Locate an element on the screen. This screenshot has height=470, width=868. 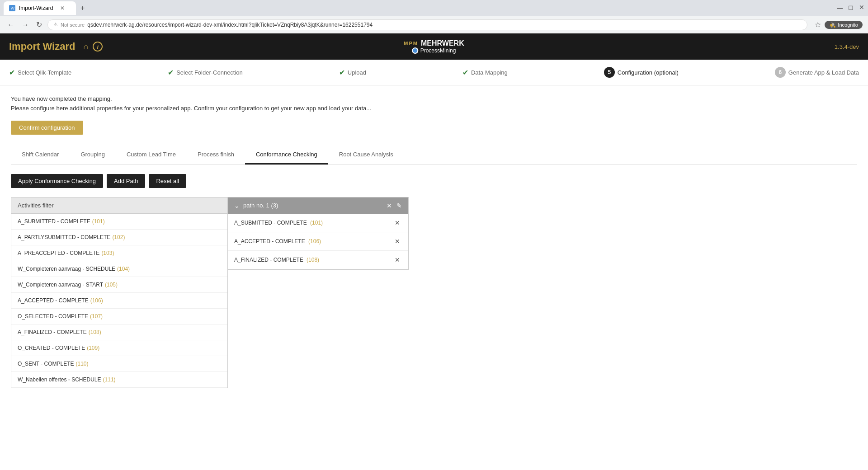
tab-grouping: Grouping is located at coordinates (92, 155).